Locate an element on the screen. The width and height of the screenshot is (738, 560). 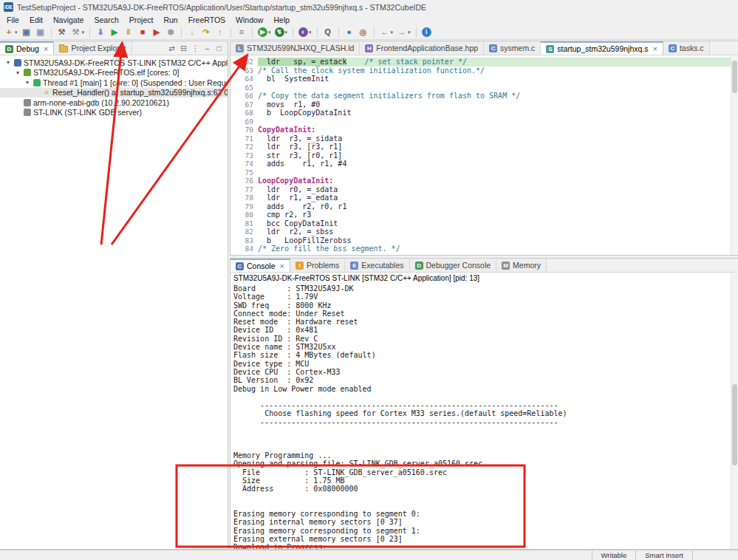
menu-file: File is located at coordinates (13, 20).